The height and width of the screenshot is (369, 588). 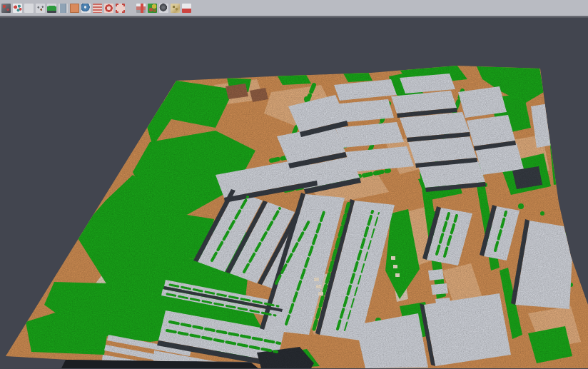 What do you see at coordinates (120, 9) in the screenshot?
I see `crop-box-icon` at bounding box center [120, 9].